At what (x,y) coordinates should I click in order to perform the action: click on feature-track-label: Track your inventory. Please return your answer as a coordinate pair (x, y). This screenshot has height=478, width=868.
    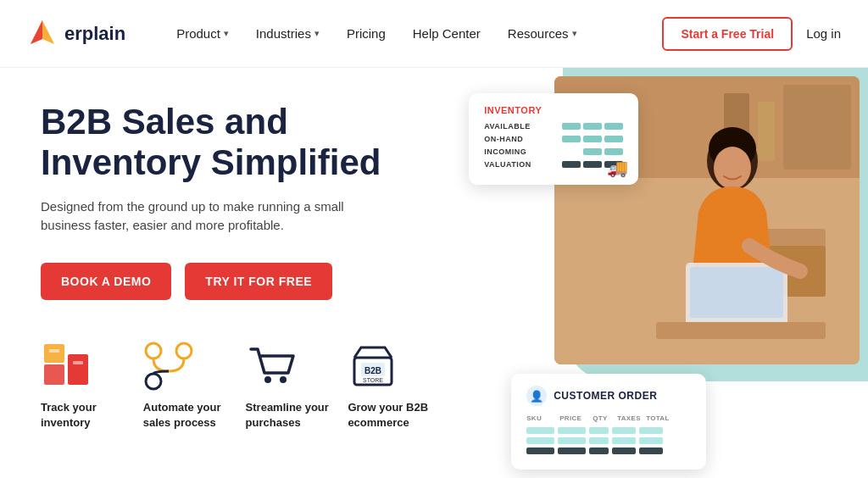
    Looking at the image, I should click on (69, 415).